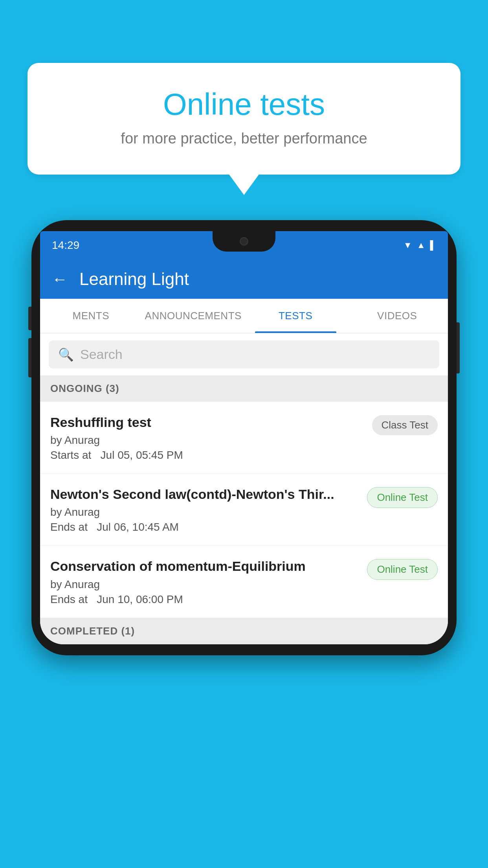 The width and height of the screenshot is (488, 868). Describe the element at coordinates (205, 566) in the screenshot. I see `test-item-title: Conservation of momentum-Equilibrium` at that location.